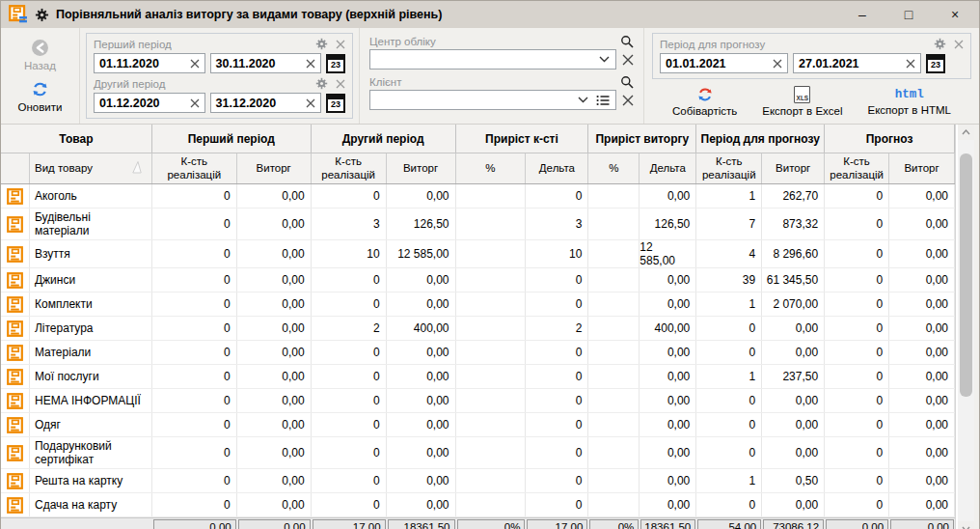  Describe the element at coordinates (48, 425) in the screenshot. I see `product-type-label: Одяг` at that location.